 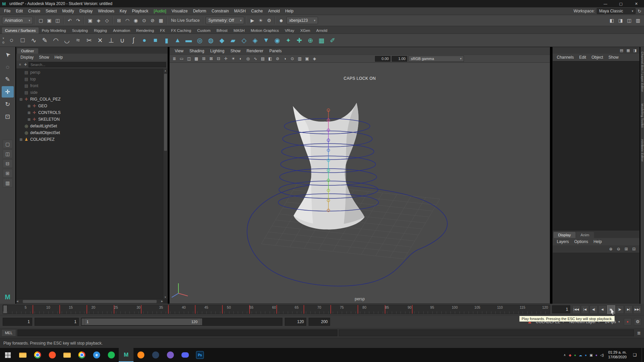 I want to click on file-explorer-icon, so click(x=23, y=355).